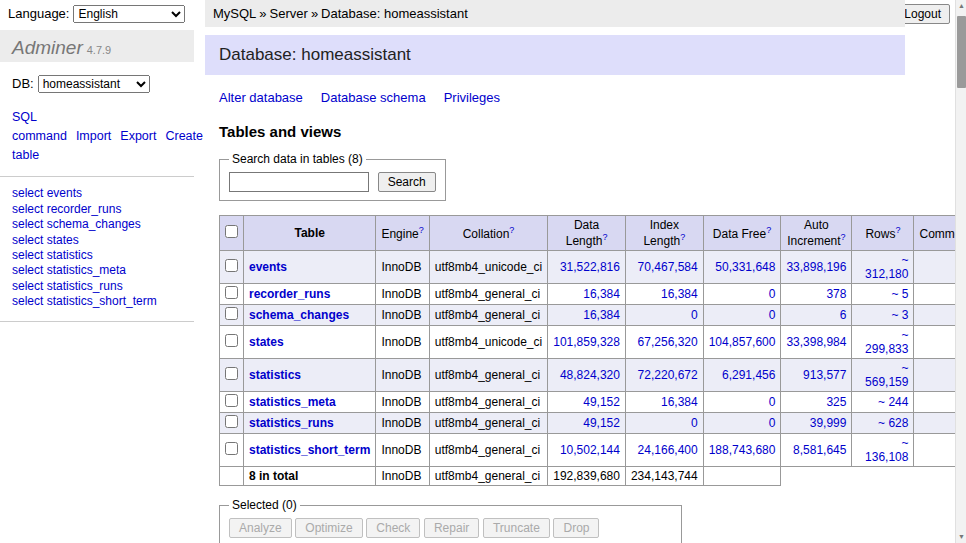 The height and width of the screenshot is (543, 966). What do you see at coordinates (900, 294) in the screenshot?
I see `rows-count-link: ~ 5` at bounding box center [900, 294].